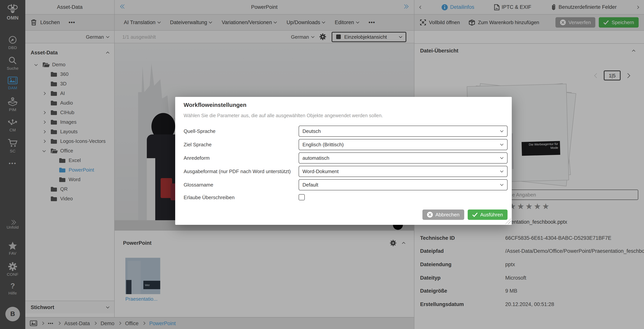 The height and width of the screenshot is (329, 644). Describe the element at coordinates (448, 215) in the screenshot. I see `cancel-label: Abbrechen` at that location.